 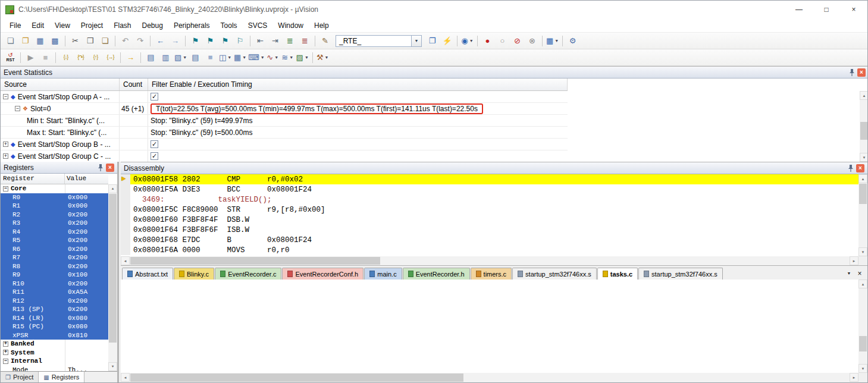 What do you see at coordinates (131, 58) in the screenshot?
I see `show-next-statement-icon: →` at bounding box center [131, 58].